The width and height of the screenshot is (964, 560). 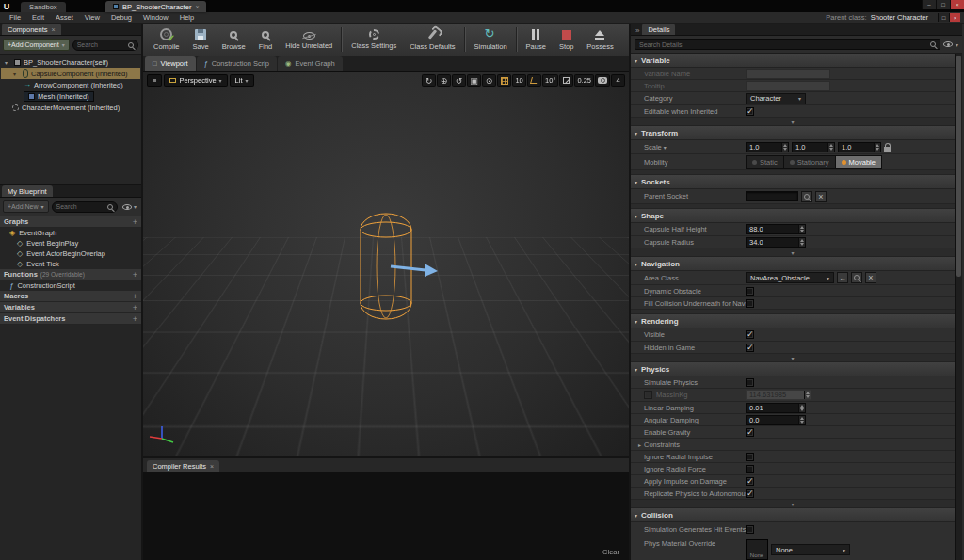 What do you see at coordinates (749, 348) in the screenshot?
I see `hidden-in-game-checkbox` at bounding box center [749, 348].